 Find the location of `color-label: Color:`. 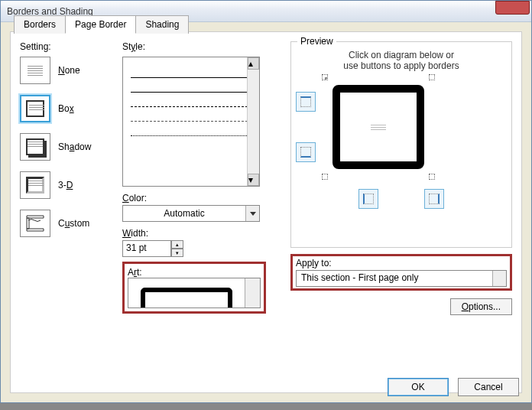

color-label: Color: is located at coordinates (199, 198).